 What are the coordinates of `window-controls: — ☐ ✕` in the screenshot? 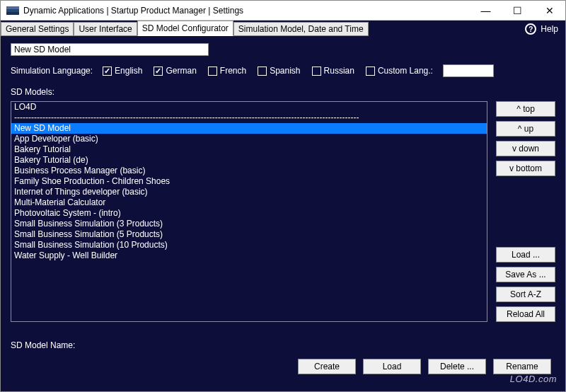 It's located at (518, 11).